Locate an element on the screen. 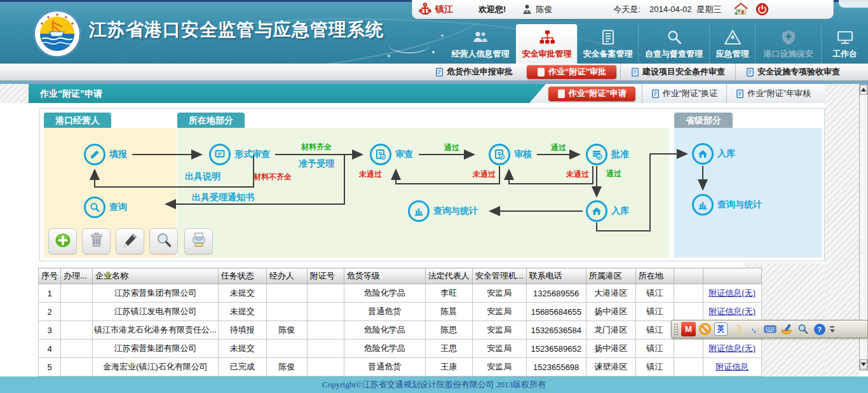 This screenshot has width=868, height=393. table-cell: 陈俊 is located at coordinates (287, 368).